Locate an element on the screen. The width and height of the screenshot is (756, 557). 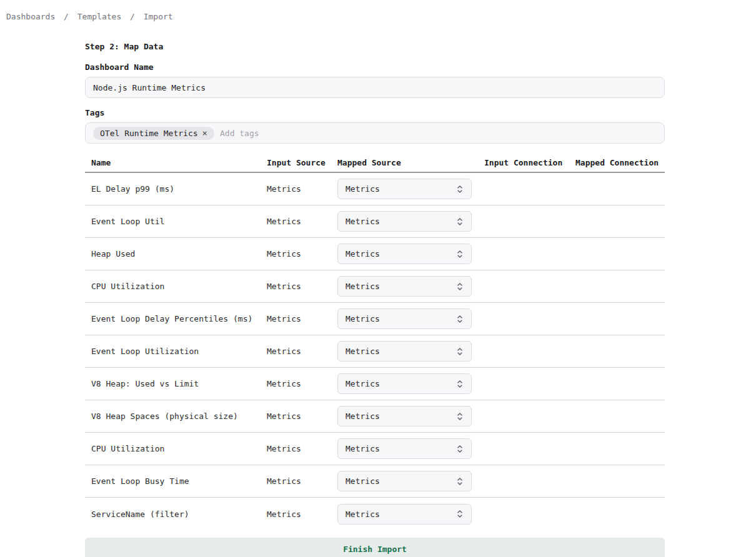
dashboard-name-label: Dashboard Name is located at coordinates (375, 67).